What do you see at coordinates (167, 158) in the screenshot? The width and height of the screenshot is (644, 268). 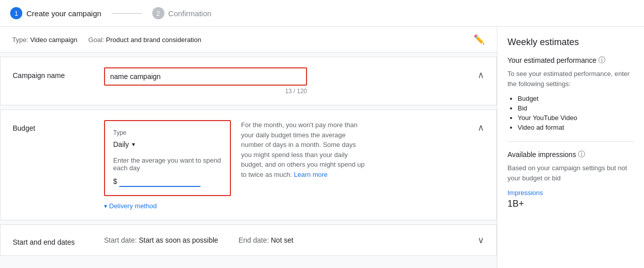 I see `budget-box: Type Daily ▾ Enter the average you want …` at bounding box center [167, 158].